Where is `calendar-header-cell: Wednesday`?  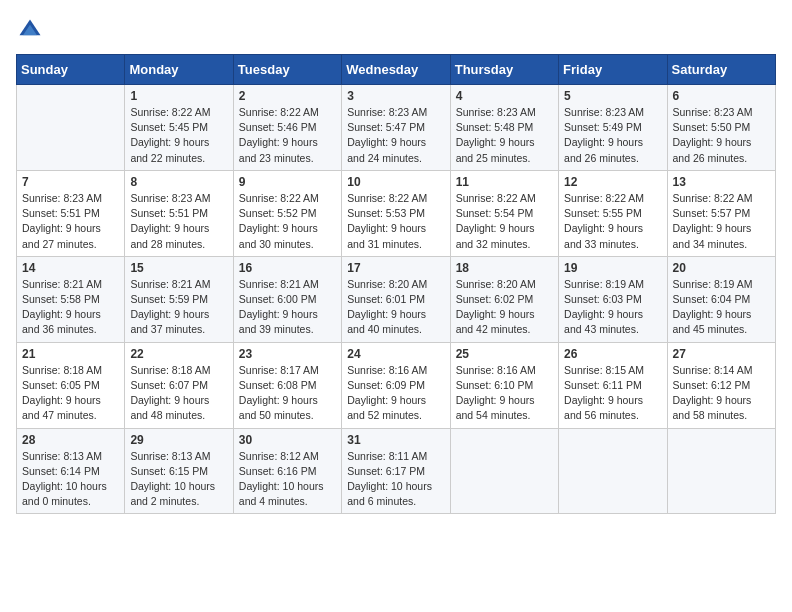
calendar-header-cell: Wednesday is located at coordinates (396, 70).